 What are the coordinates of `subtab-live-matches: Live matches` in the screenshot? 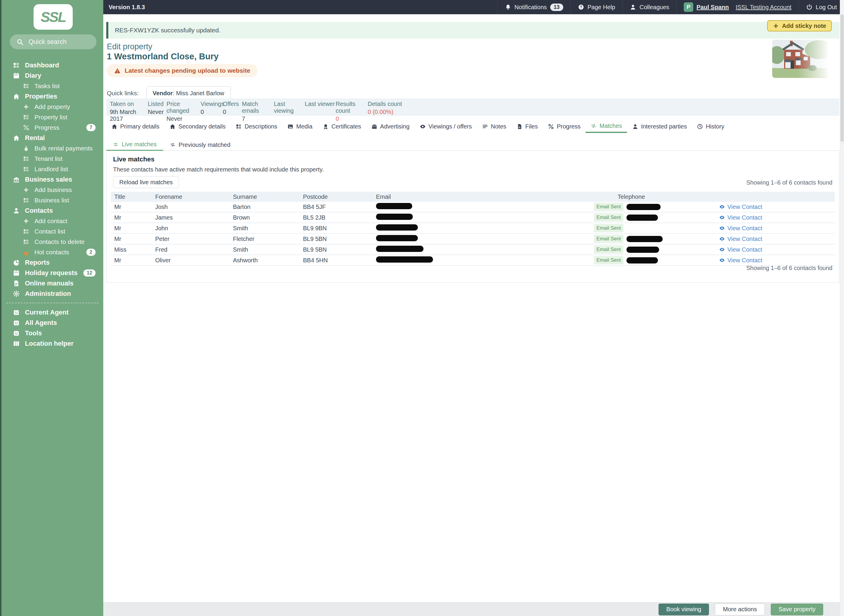 It's located at (135, 145).